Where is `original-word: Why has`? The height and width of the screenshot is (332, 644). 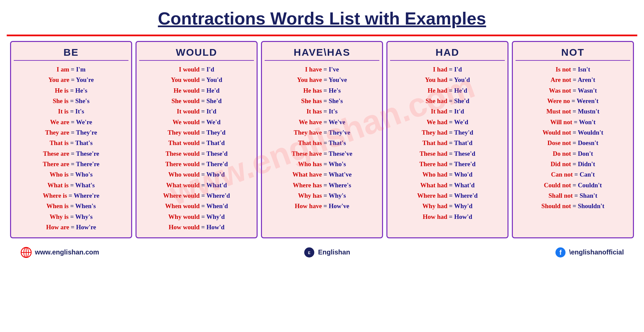 original-word: Why has is located at coordinates (310, 195).